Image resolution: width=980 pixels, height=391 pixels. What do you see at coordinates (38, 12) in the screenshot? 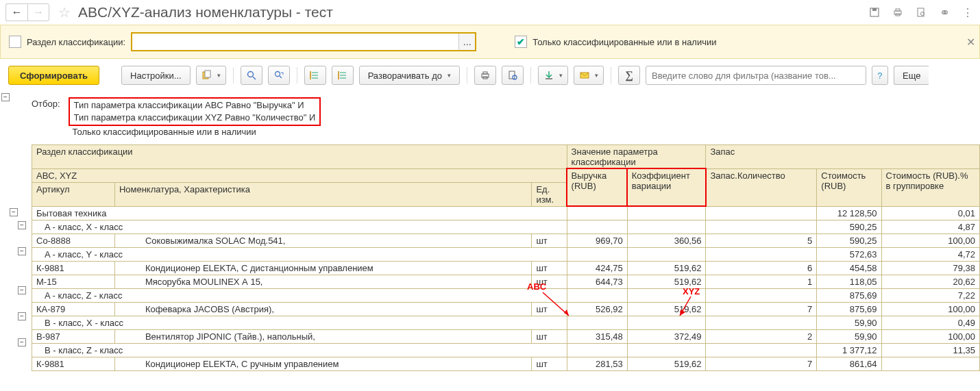
I see `forward-button: →` at bounding box center [38, 12].